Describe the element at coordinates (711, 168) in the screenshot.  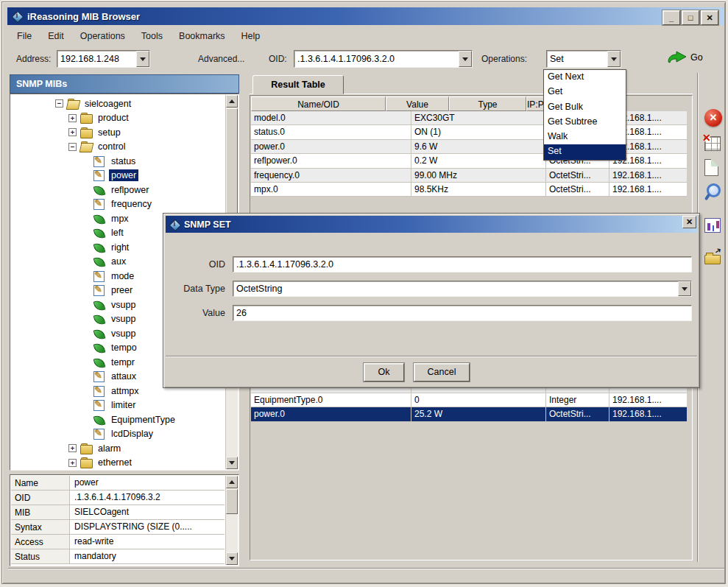
I see `new-document-icon` at that location.